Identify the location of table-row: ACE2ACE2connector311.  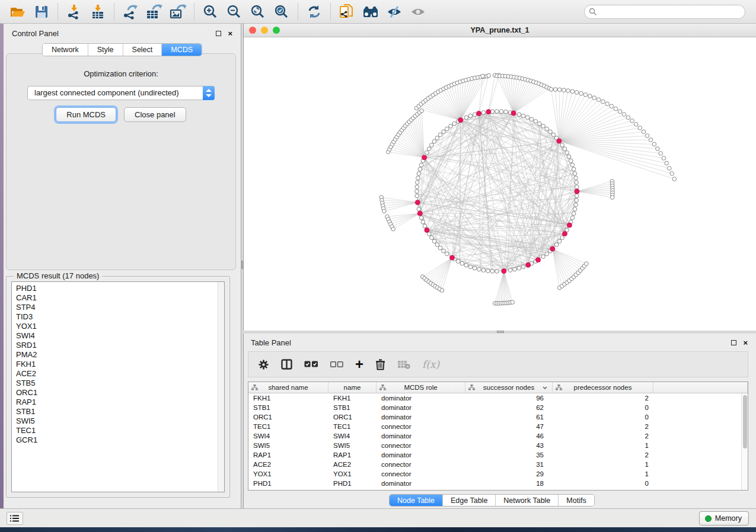
(498, 464).